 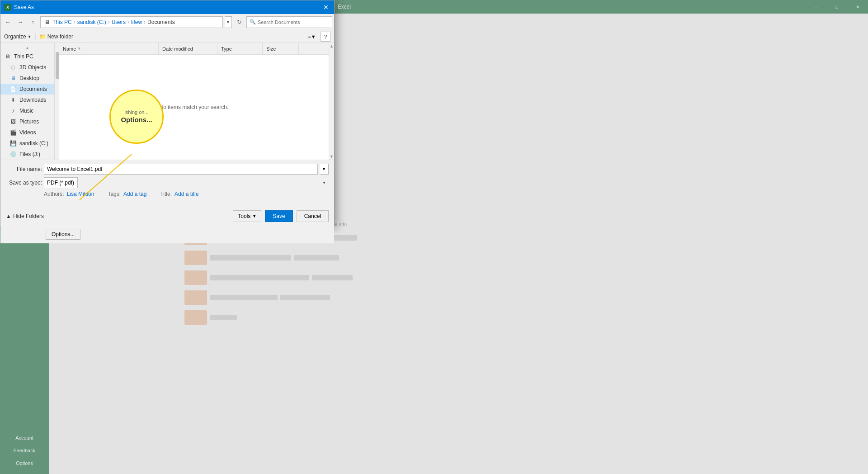 What do you see at coordinates (26, 111) in the screenshot?
I see `nav-music-label: Music` at bounding box center [26, 111].